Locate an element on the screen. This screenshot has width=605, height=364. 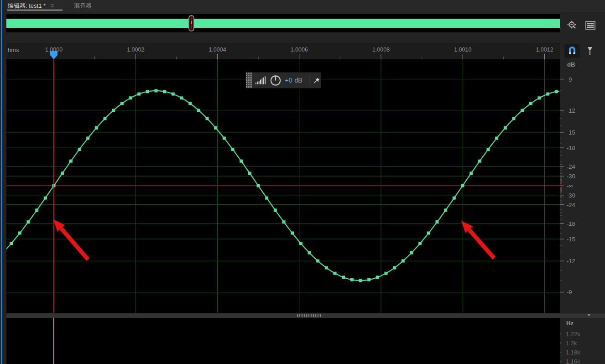
time-ruler: hms 1.00001.00021.00041.00061.00081.0010… is located at coordinates (283, 51).